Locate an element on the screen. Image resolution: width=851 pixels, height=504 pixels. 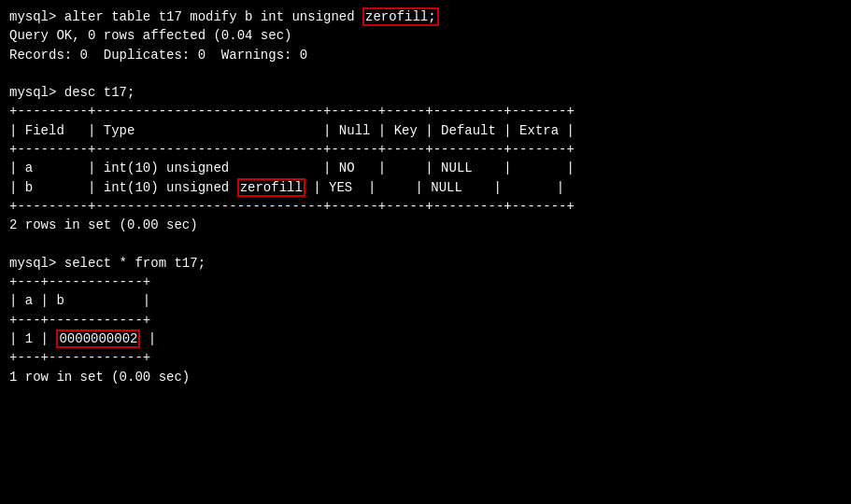
row-b-pre: | b | int(10) unsigned is located at coordinates (123, 188).